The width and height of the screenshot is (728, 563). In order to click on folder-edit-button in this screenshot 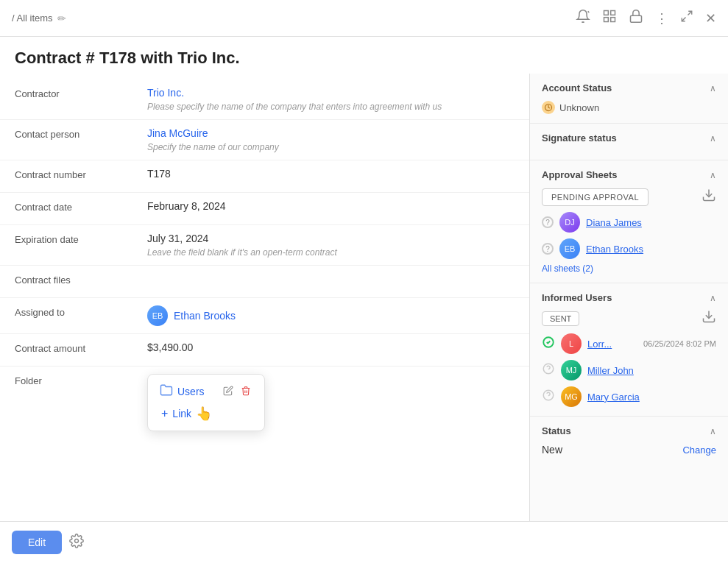, I will do `click(228, 392)`.